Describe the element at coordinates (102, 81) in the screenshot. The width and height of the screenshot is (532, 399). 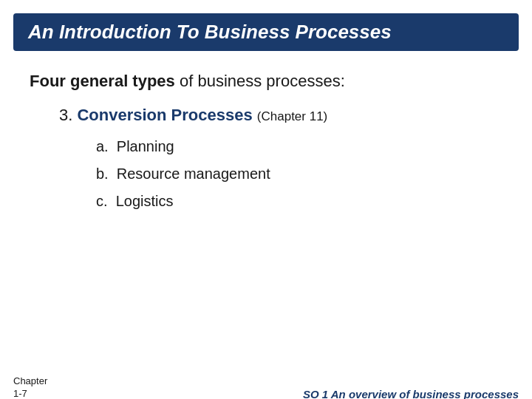
I see `intro-bold: Four general types` at that location.